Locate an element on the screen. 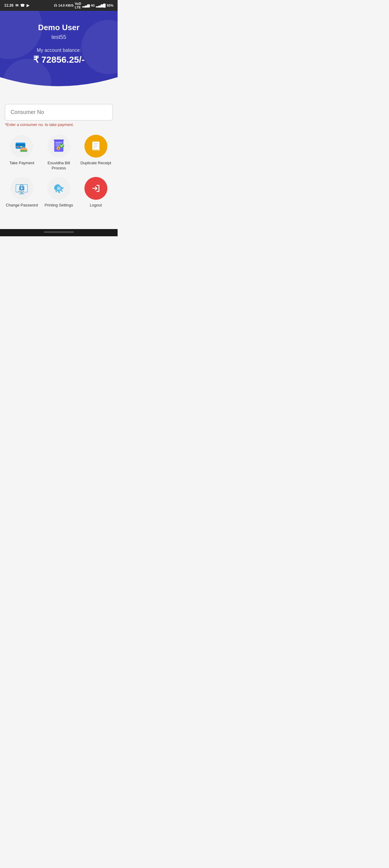 This screenshot has width=389, height=868. lte-icon: 4G is located at coordinates (93, 5).